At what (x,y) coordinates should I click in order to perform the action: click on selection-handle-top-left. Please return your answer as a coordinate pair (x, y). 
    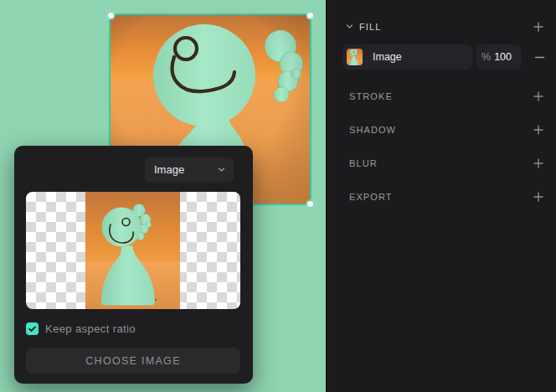
    Looking at the image, I should click on (111, 15).